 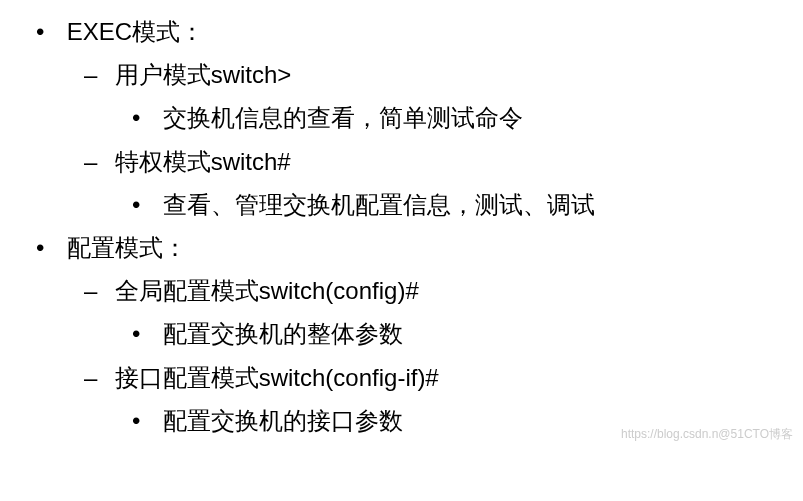 What do you see at coordinates (267, 290) in the screenshot?
I see `item-text: 全局配置模式switch(config)#` at bounding box center [267, 290].